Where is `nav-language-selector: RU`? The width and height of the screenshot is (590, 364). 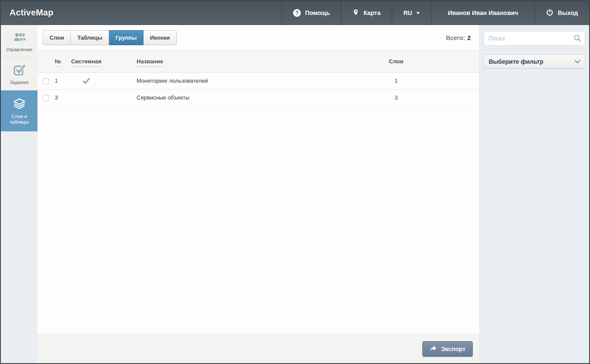 nav-language-selector: RU is located at coordinates (411, 13).